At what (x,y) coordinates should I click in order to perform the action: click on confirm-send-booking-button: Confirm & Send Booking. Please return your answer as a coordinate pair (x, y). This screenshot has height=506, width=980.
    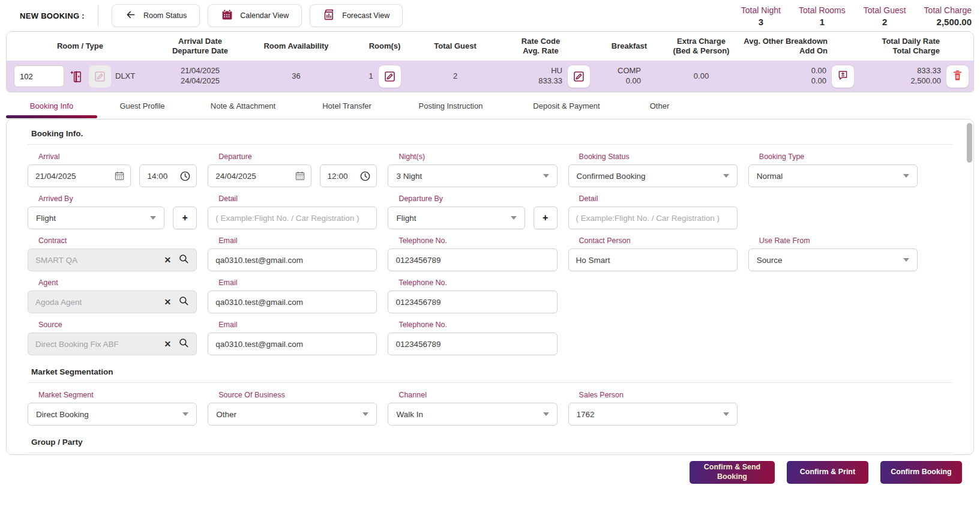
    Looking at the image, I should click on (732, 472).